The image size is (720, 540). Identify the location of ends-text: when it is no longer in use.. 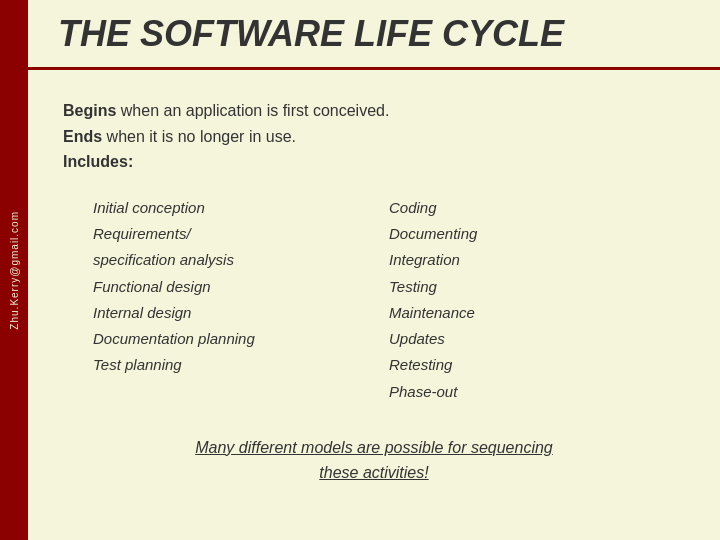
(199, 136).